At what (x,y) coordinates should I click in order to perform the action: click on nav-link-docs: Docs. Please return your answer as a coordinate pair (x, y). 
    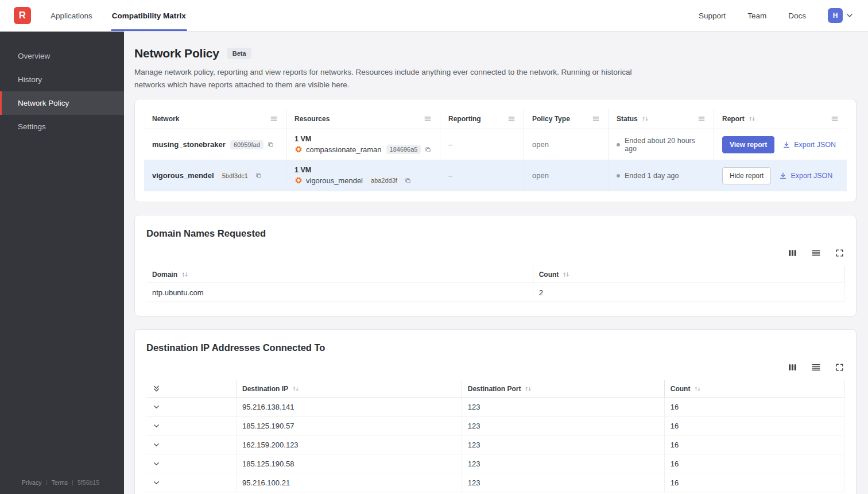
    Looking at the image, I should click on (797, 16).